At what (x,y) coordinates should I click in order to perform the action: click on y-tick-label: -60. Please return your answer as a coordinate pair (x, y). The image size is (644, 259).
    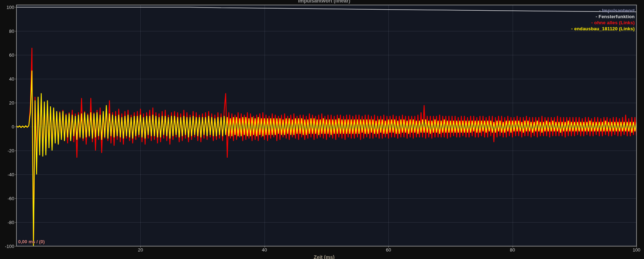
    Looking at the image, I should click on (7, 198).